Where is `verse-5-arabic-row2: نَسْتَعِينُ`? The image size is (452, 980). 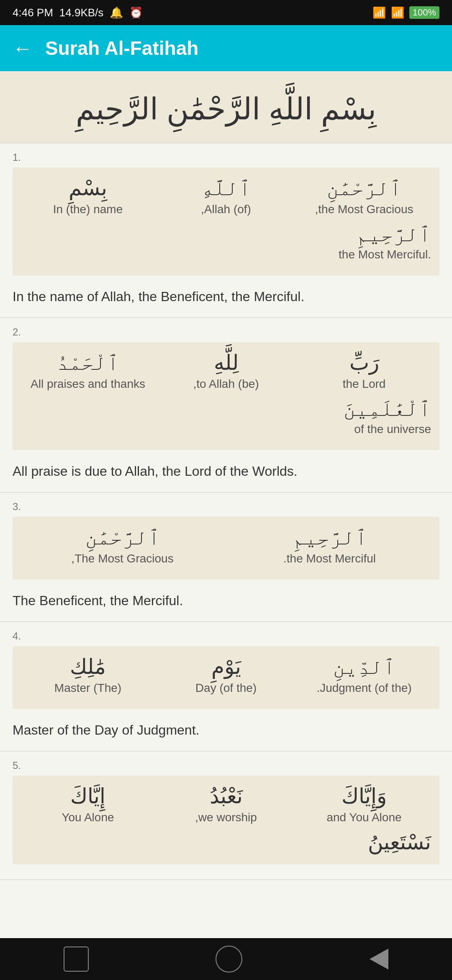
verse-5-arabic-row2: نَسْتَعِينُ is located at coordinates (226, 842).